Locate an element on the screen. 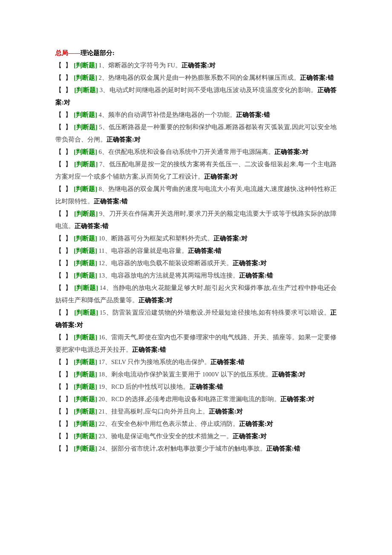 Image resolution: width=392 pixels, height=555 pixels. question-text: 24、据部分省市统计,农村触电事故要少于城市的触电事故。 is located at coordinates (182, 448).